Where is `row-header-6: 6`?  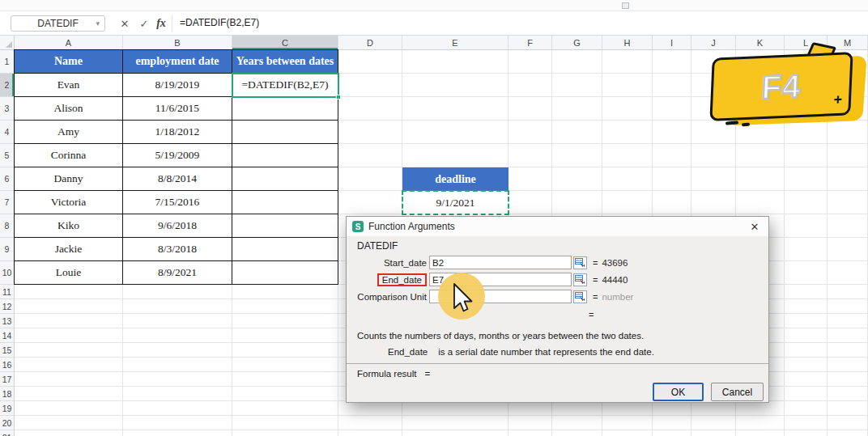 row-header-6: 6 is located at coordinates (7, 180).